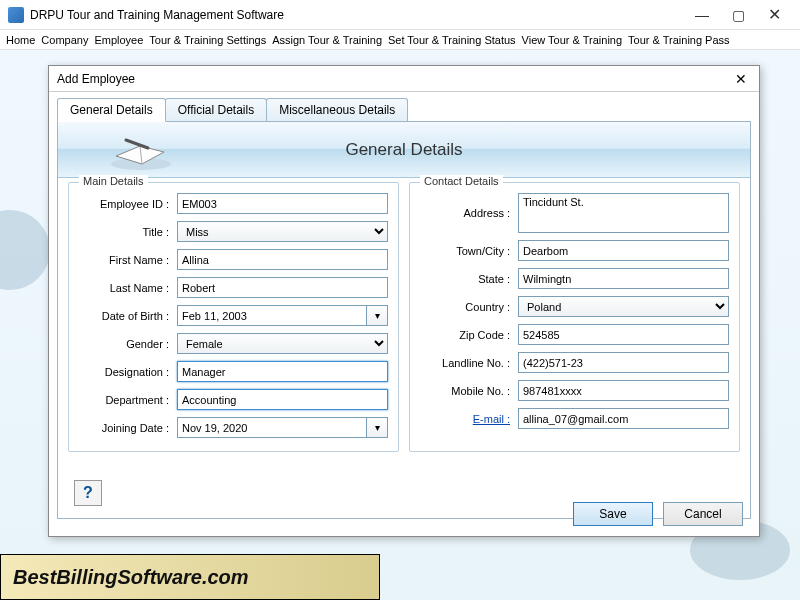 The width and height of the screenshot is (800, 600). What do you see at coordinates (624, 306) in the screenshot?
I see `country-select: Poland` at bounding box center [624, 306].